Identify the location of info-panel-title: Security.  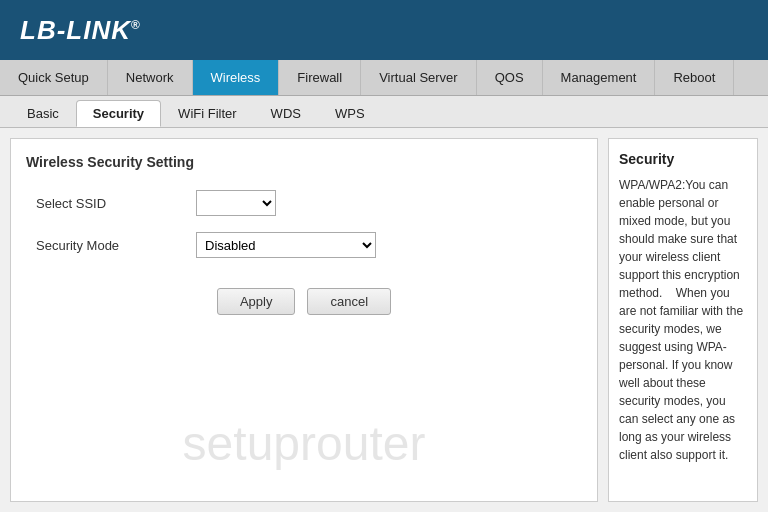
(683, 160).